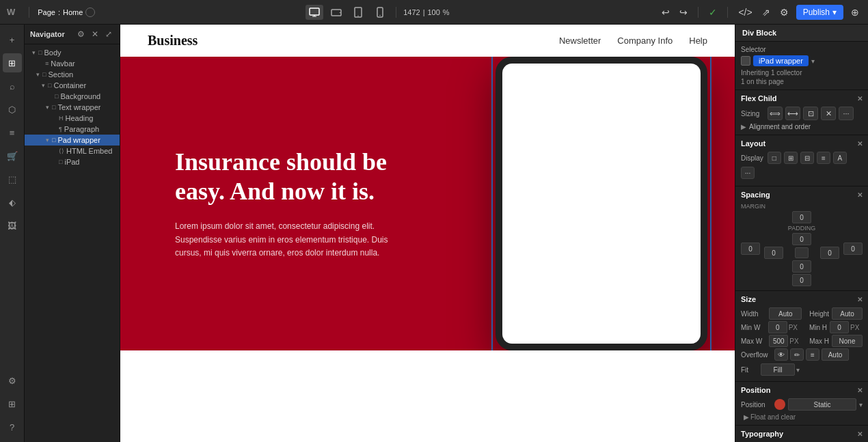  I want to click on fit-value: Fill, so click(778, 370).